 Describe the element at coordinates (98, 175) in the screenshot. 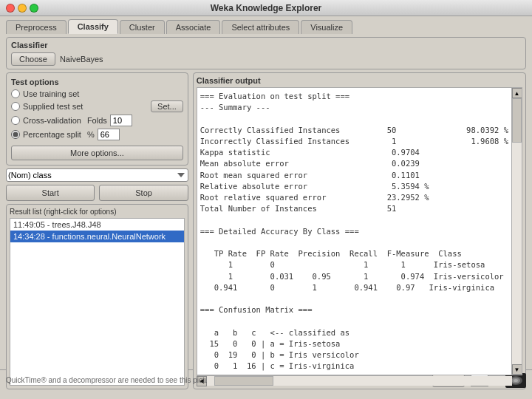

I see `class-select-row: (Nom) class` at that location.